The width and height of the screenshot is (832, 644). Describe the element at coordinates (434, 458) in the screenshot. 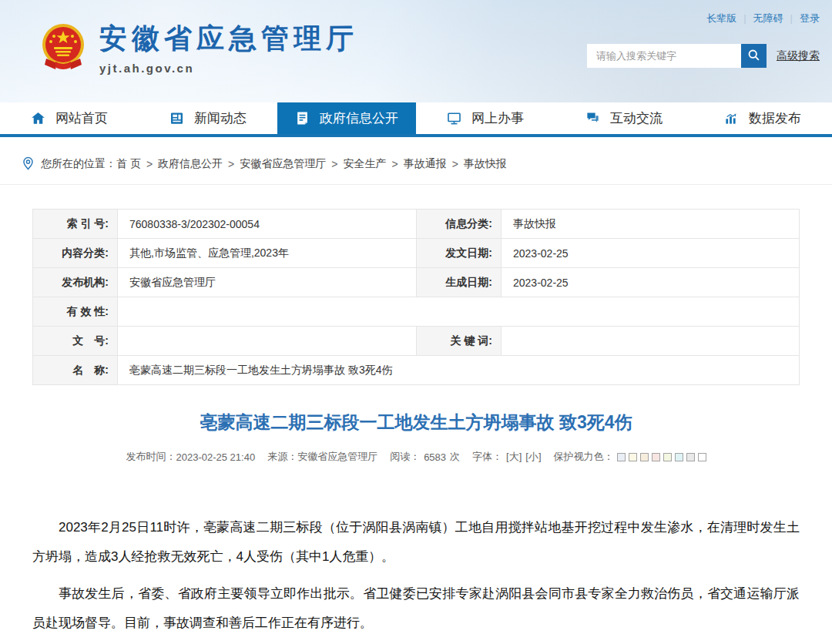

I see `views-count: 6583` at that location.